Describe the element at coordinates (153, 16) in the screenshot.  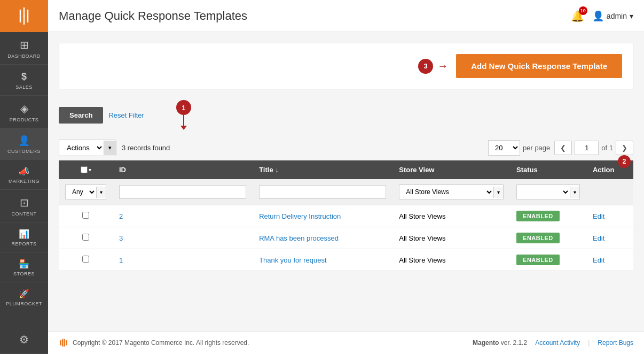
I see `page-title: Manage Quick Response Templates` at that location.